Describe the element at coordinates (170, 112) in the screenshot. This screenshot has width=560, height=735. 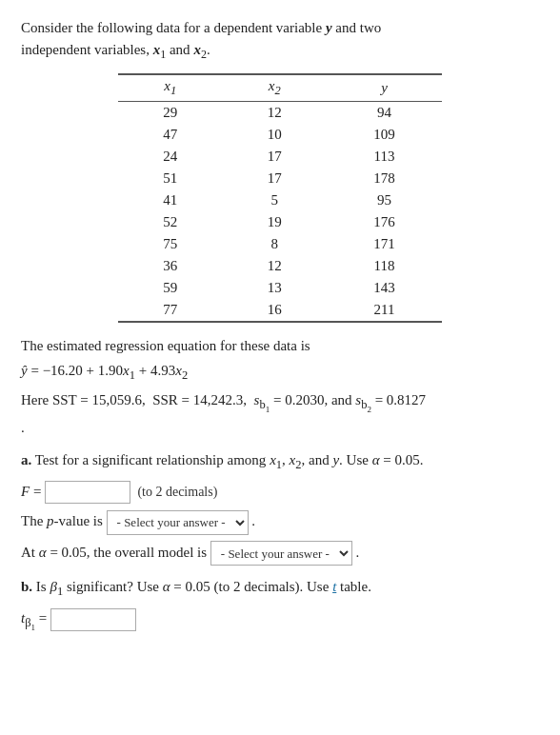
I see `cell-r0-c0: 29` at that location.